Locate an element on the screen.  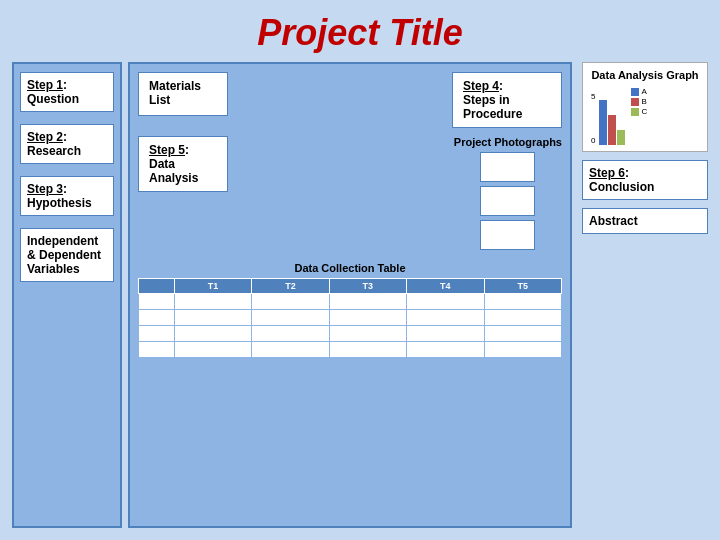
legend-item-c: C is located at coordinates (639, 112).